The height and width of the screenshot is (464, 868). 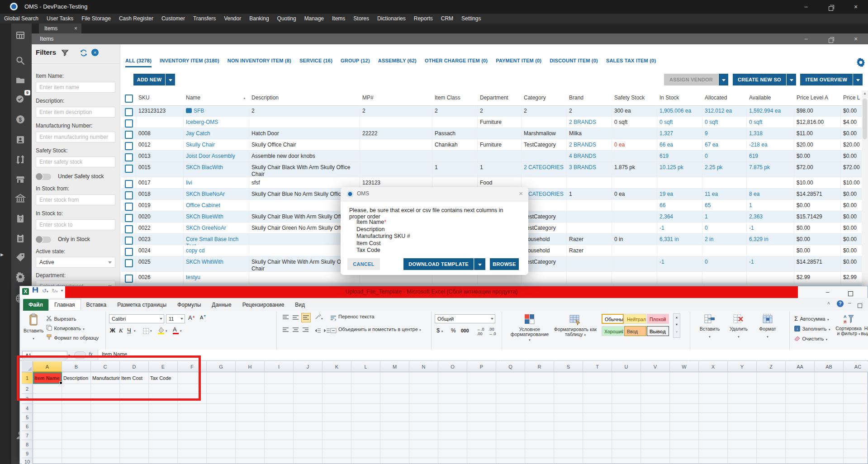 I want to click on add-new-button: ADD NEW, so click(x=149, y=80).